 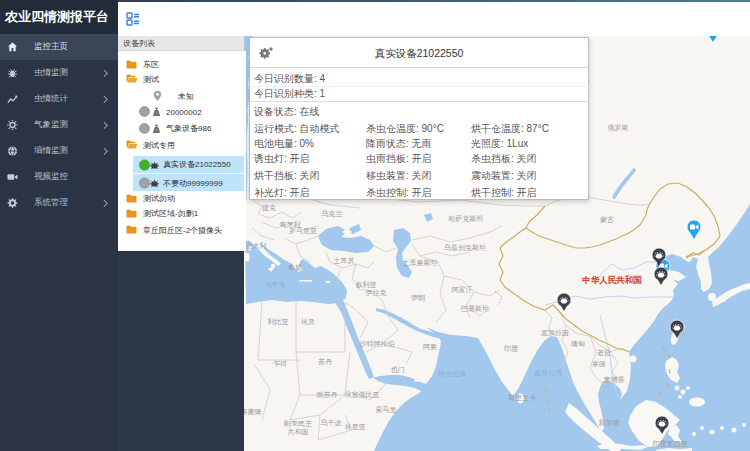 I want to click on svg-text: 伊拉克, so click(x=376, y=293).